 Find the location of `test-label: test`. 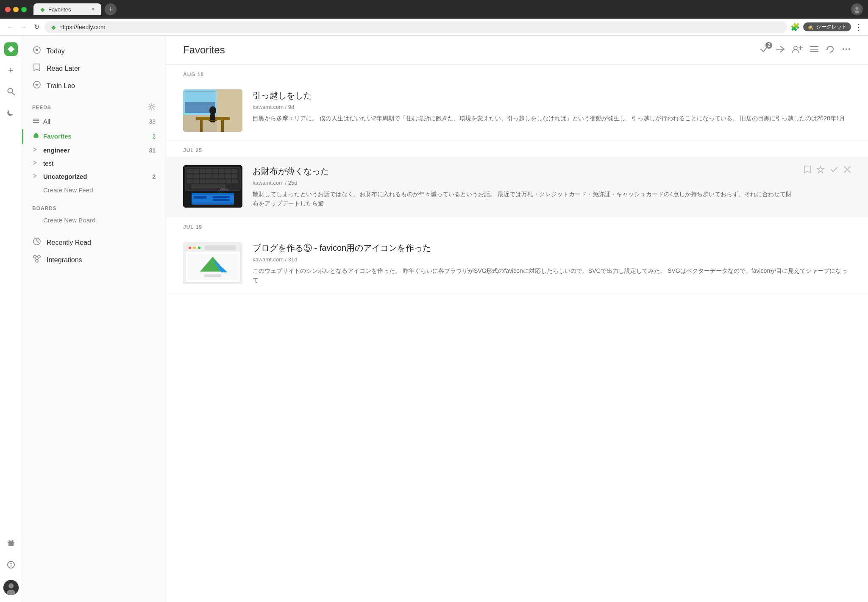

test-label: test is located at coordinates (48, 164).